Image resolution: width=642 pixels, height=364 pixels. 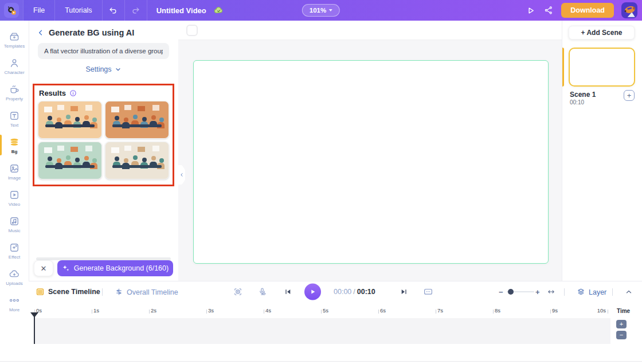 I want to click on tab-label: Overall Timeline, so click(x=152, y=292).